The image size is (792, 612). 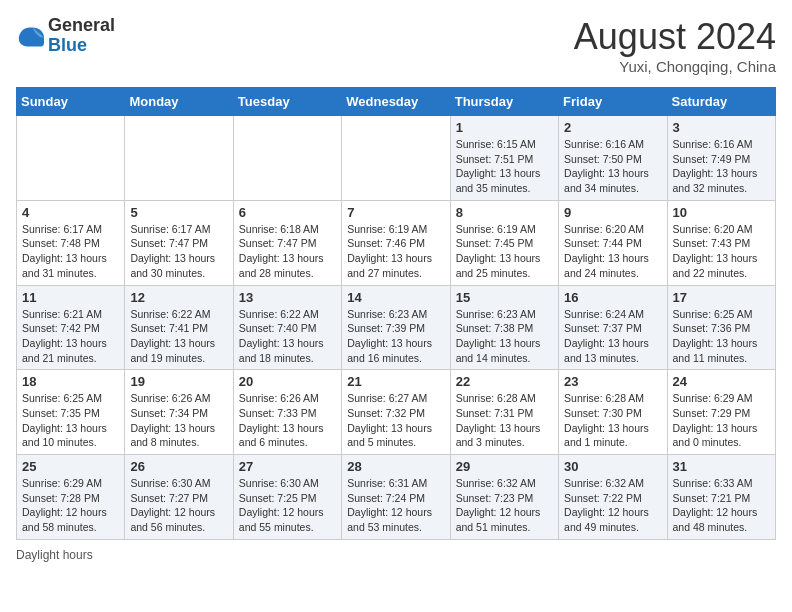 I want to click on table-row: 29Sunrise: 6:32 AM Sunset: 7:23 PM Dayli…, so click(x=504, y=498).